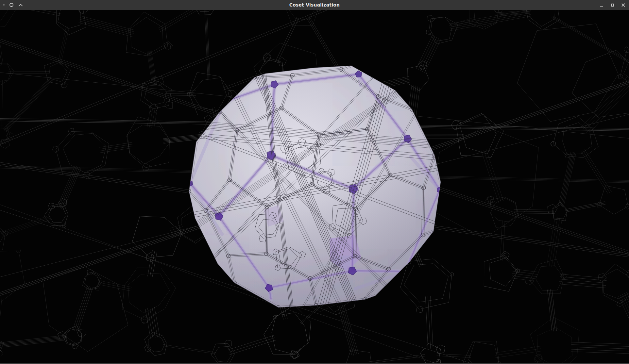  I want to click on dot-icon, so click(4, 5).